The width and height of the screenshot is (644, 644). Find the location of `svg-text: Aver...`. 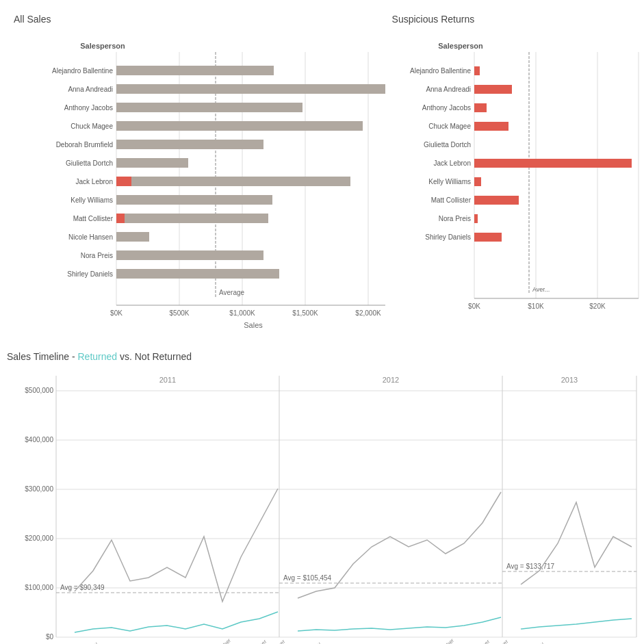

svg-text: Aver... is located at coordinates (541, 289).